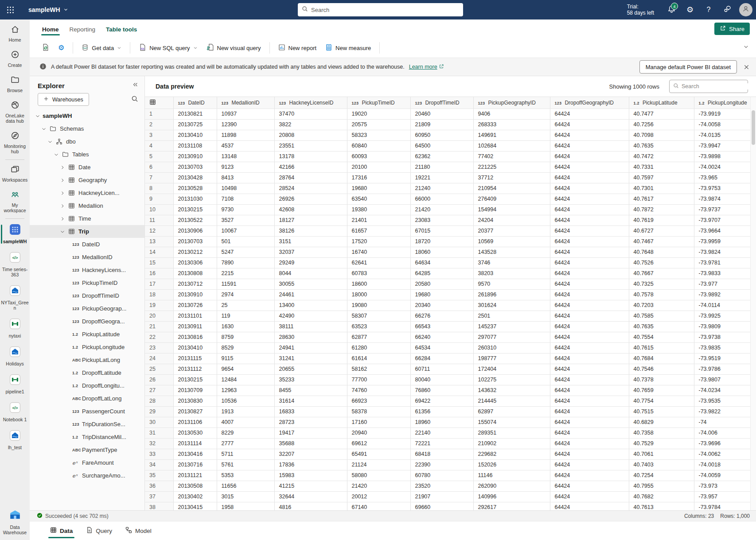 The width and height of the screenshot is (756, 540). I want to click on explorer-search-icon, so click(135, 100).